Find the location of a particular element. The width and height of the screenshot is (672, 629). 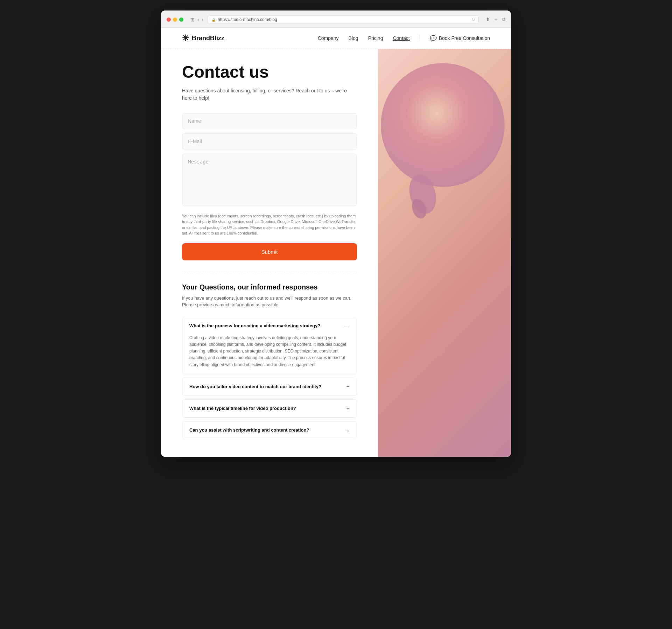

address-bar: 🔒 https://studio-machina.com/blog ↻ is located at coordinates (343, 20).